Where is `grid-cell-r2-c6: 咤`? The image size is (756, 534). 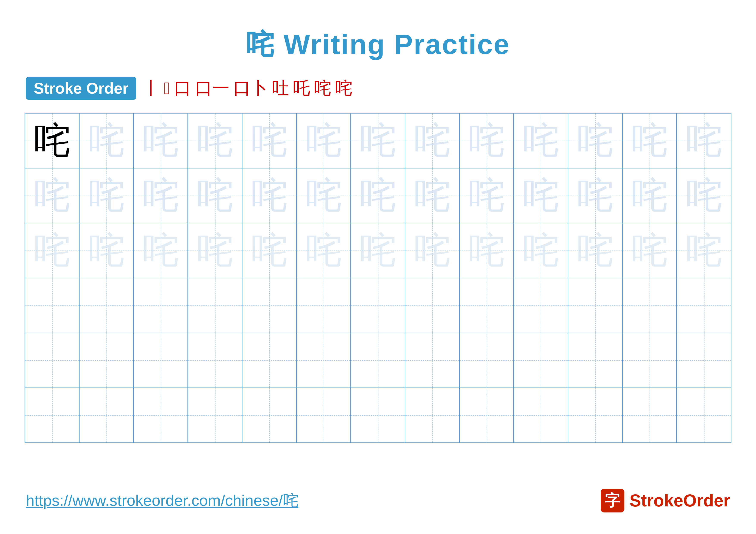 grid-cell-r2-c6: 咤 is located at coordinates (324, 195).